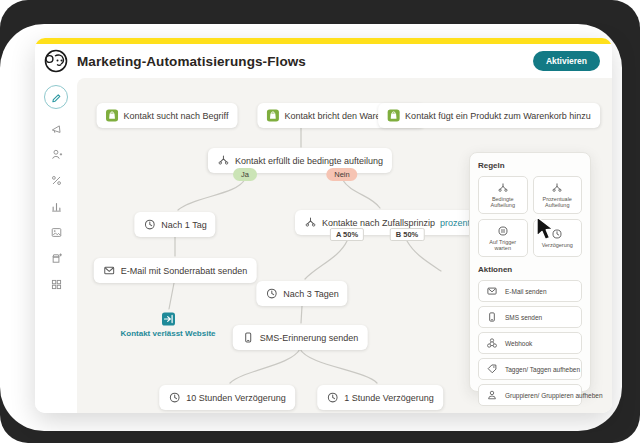 Image resolution: width=640 pixels, height=443 pixels. What do you see at coordinates (176, 270) in the screenshot?
I see `email-discount-node: E-Mail mit Sonderrabatt senden` at bounding box center [176, 270].